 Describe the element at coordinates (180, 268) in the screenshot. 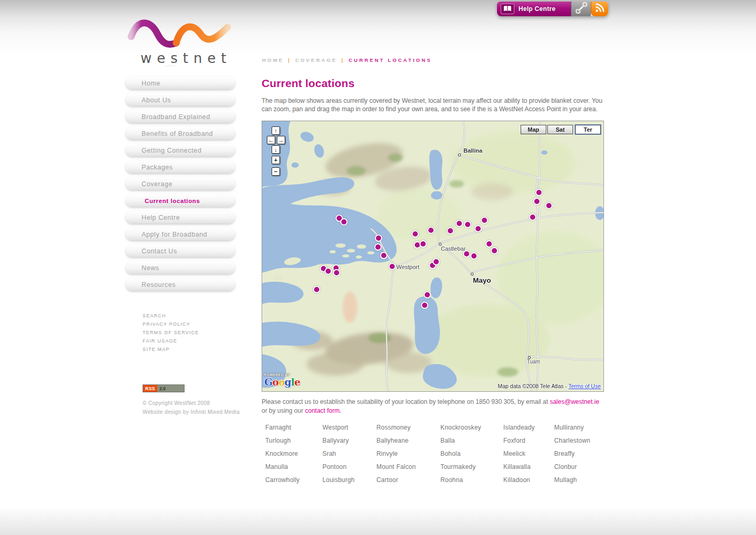

I see `sidebar-item-news: News` at that location.